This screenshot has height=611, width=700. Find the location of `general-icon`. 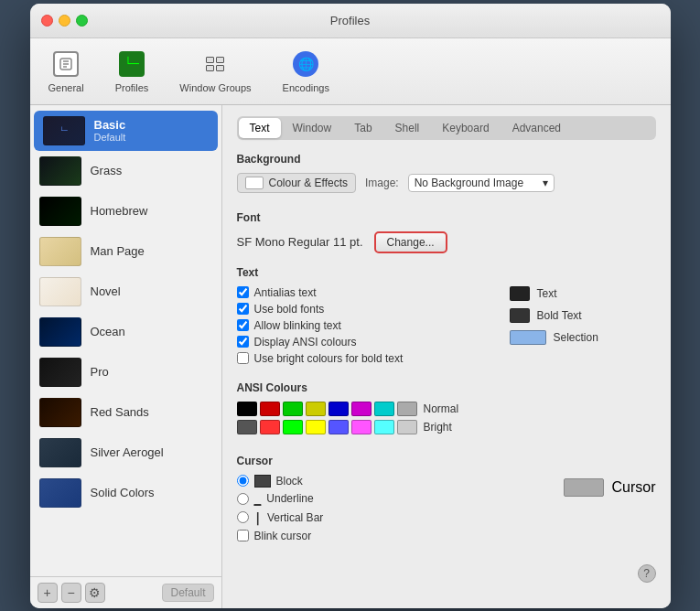

general-icon is located at coordinates (66, 64).